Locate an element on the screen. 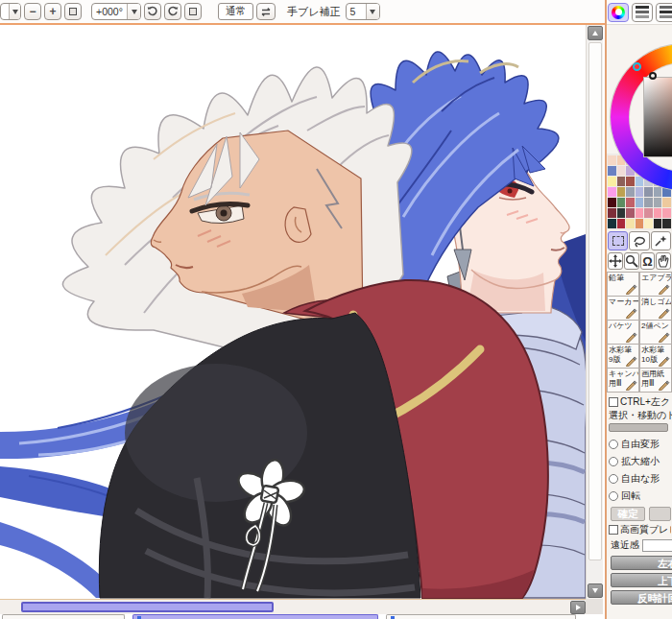 This screenshot has height=619, width=672. saturation-value-square is located at coordinates (658, 117).